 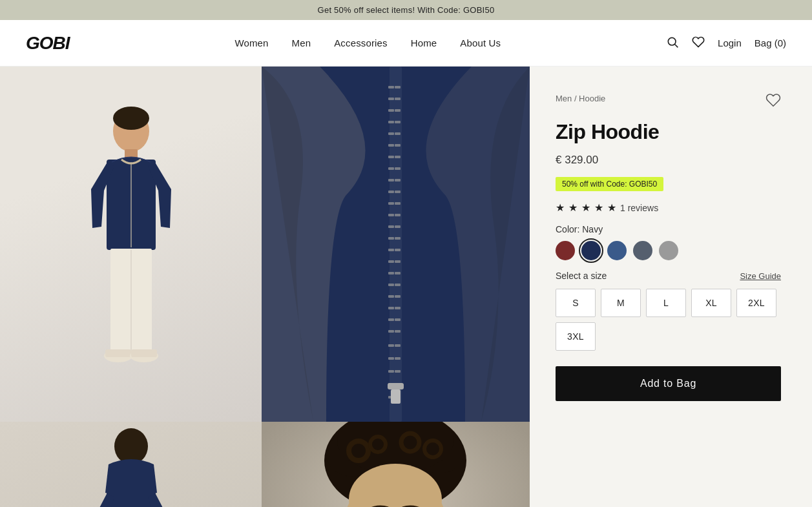 What do you see at coordinates (576, 336) in the screenshot?
I see `size-3xl: 3XL` at bounding box center [576, 336].